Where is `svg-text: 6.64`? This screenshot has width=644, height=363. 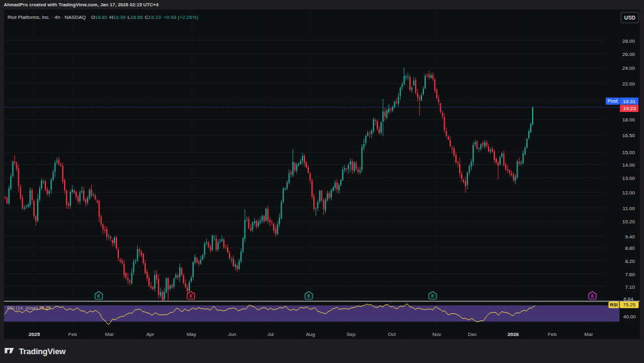 svg-text: 6.64 is located at coordinates (628, 299).